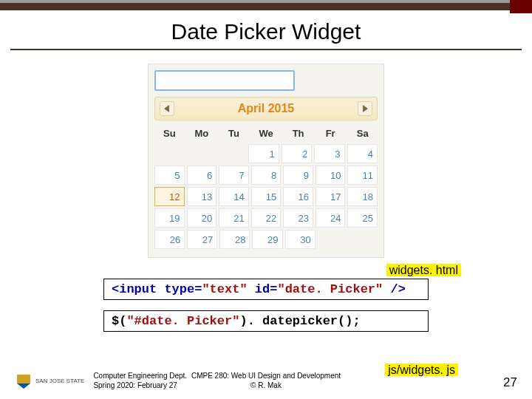 The height and width of the screenshot is (399, 532). Describe the element at coordinates (266, 381) in the screenshot. I see `slide-footer: SAN JOSE STATE Computer Engineering Dept…` at that location.